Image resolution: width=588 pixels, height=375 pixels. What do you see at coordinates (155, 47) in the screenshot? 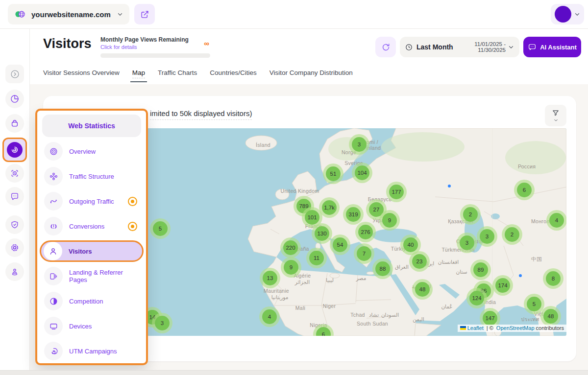
I see `quota-details-link: Click for details` at bounding box center [155, 47].